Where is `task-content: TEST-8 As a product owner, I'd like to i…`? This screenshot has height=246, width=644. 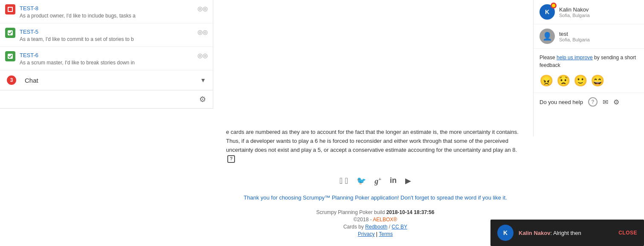 task-content: TEST-8 As a product owner, I'd like to i… is located at coordinates (107, 12).